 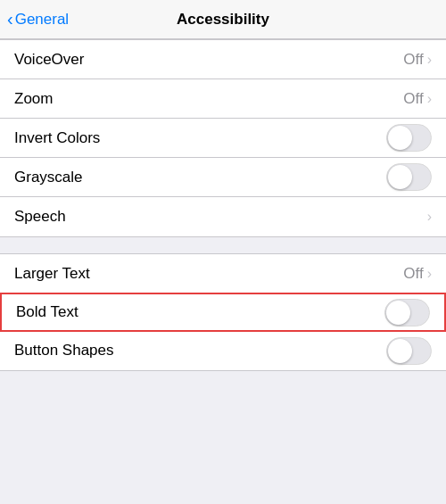 I want to click on section-divider, so click(x=223, y=245).